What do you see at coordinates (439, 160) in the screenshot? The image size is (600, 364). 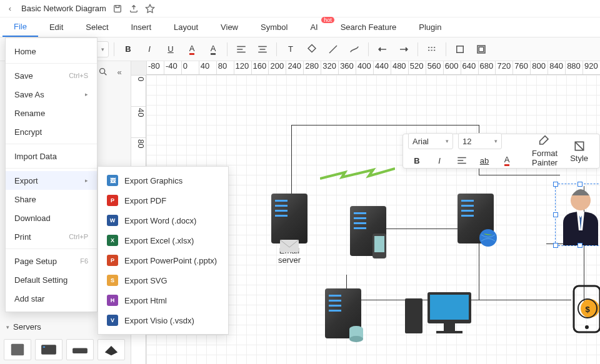 I see `float-italic: I` at bounding box center [439, 160].